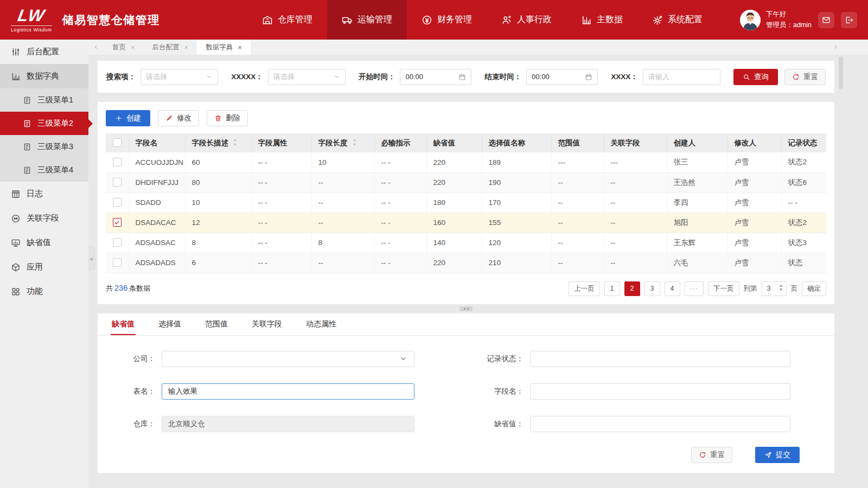 Image resolution: width=868 pixels, height=488 pixels. I want to click on confirm-page-button: 确定, so click(814, 288).